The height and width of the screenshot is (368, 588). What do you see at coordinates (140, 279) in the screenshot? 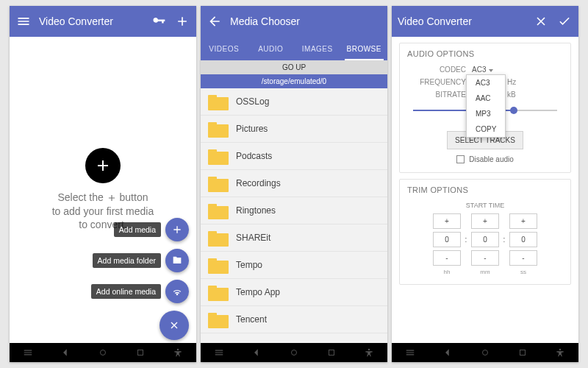
I see `fab-menu: Add media Add media folder Add online me…` at bounding box center [140, 279].